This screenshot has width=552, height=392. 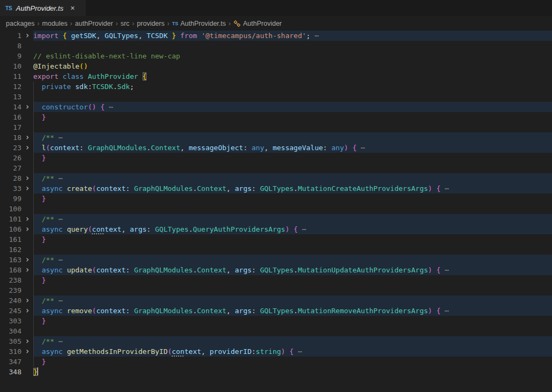 What do you see at coordinates (11, 189) in the screenshot?
I see `line-number: 33` at bounding box center [11, 189].